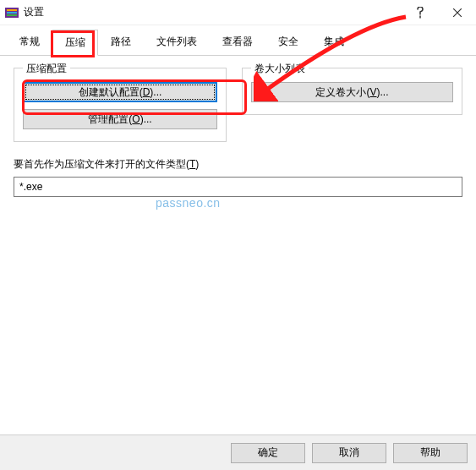 The height and width of the screenshot is (470, 476). Describe the element at coordinates (12, 13) in the screenshot. I see `app-icon` at that location.